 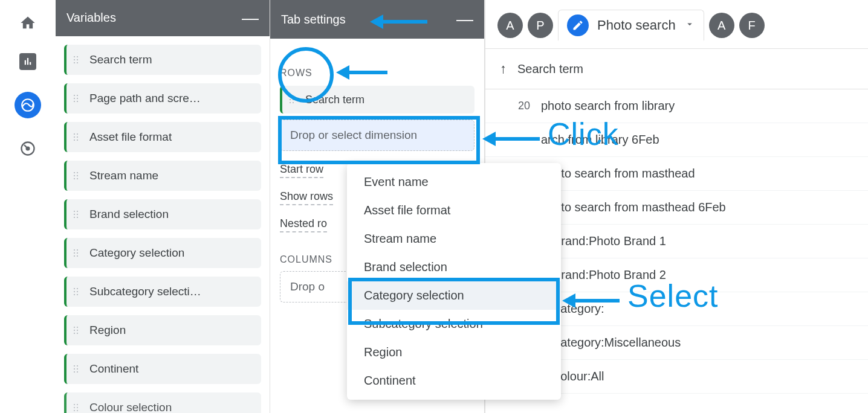 What do you see at coordinates (677, 106) in the screenshot?
I see `table-row: 20photo search from library` at bounding box center [677, 106].